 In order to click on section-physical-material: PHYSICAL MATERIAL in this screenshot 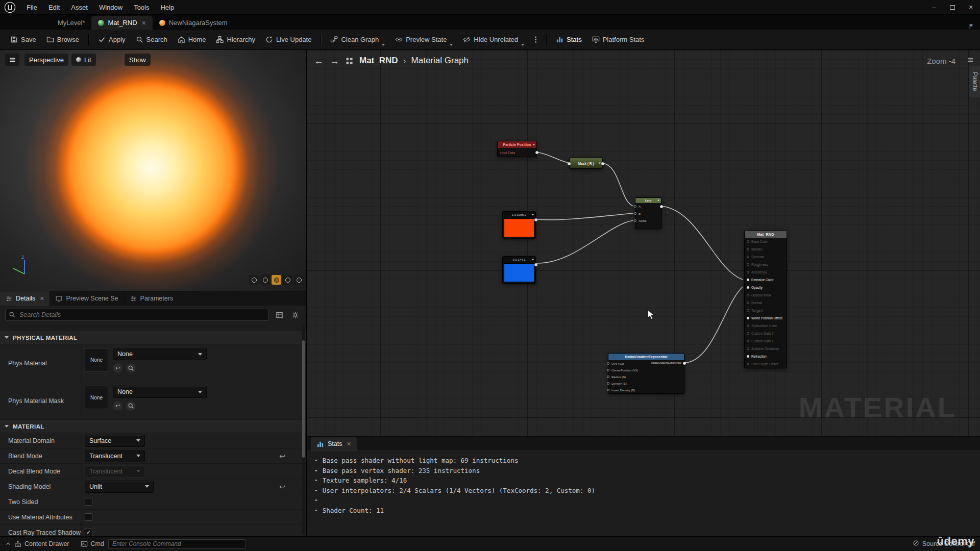, I will do `click(153, 338)`.